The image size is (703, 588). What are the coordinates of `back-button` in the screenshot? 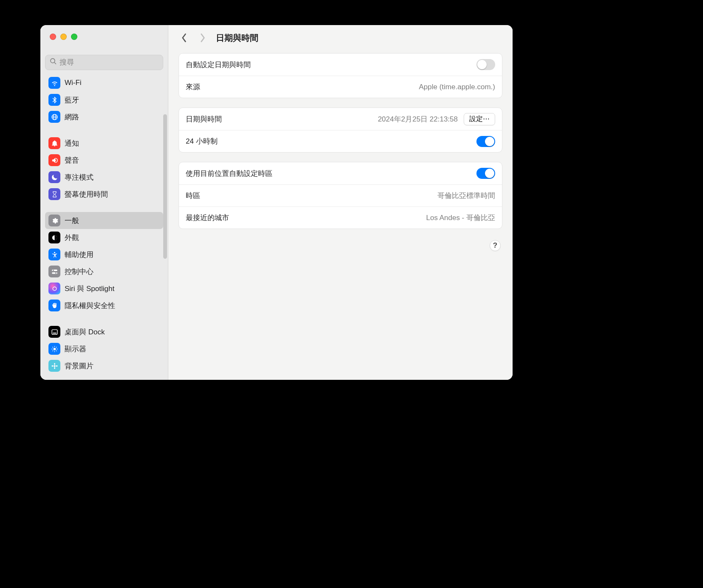 It's located at (184, 38).